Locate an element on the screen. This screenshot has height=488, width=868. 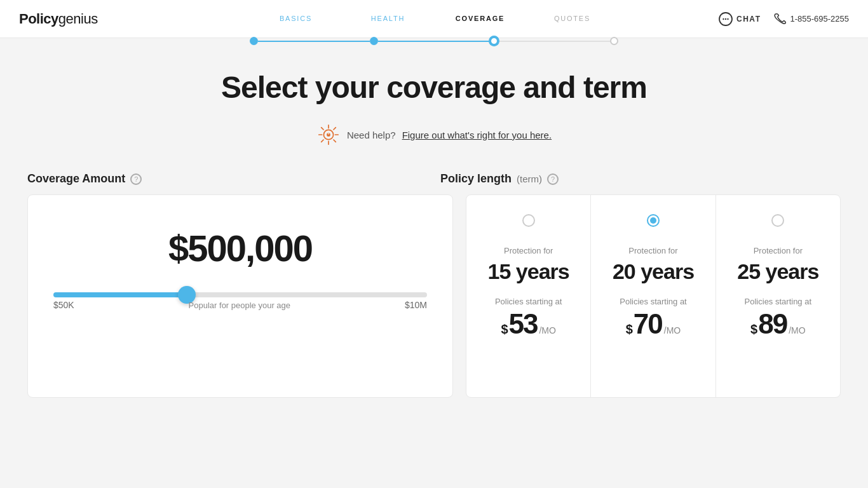
chat-button: CHAT is located at coordinates (740, 19).